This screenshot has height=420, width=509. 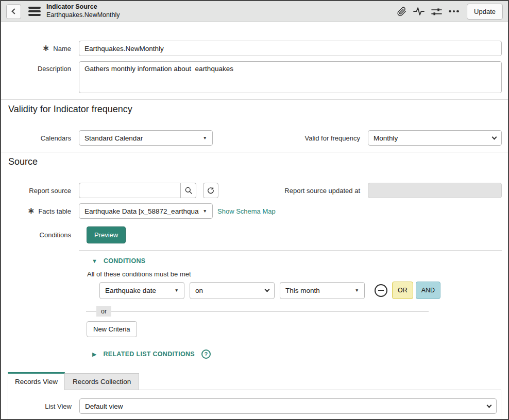 I want to click on new-criteria-button: New Criteria, so click(x=112, y=329).